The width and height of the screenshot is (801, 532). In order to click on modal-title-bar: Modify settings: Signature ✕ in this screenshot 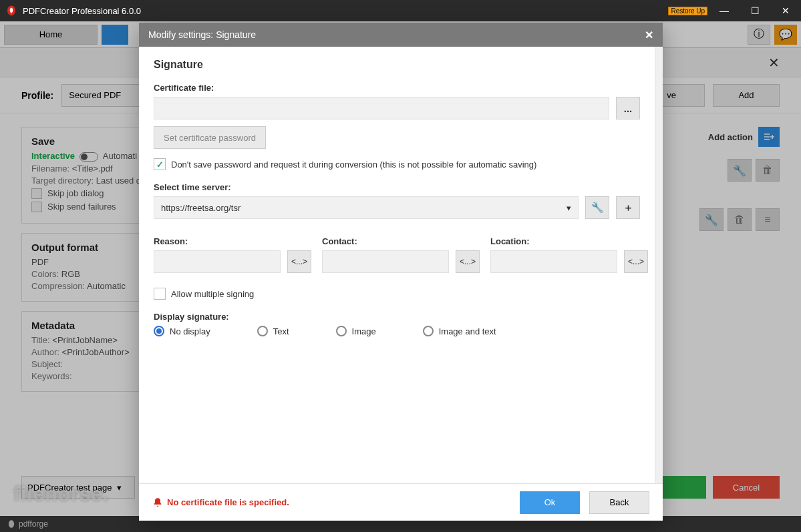, I will do `click(401, 35)`.